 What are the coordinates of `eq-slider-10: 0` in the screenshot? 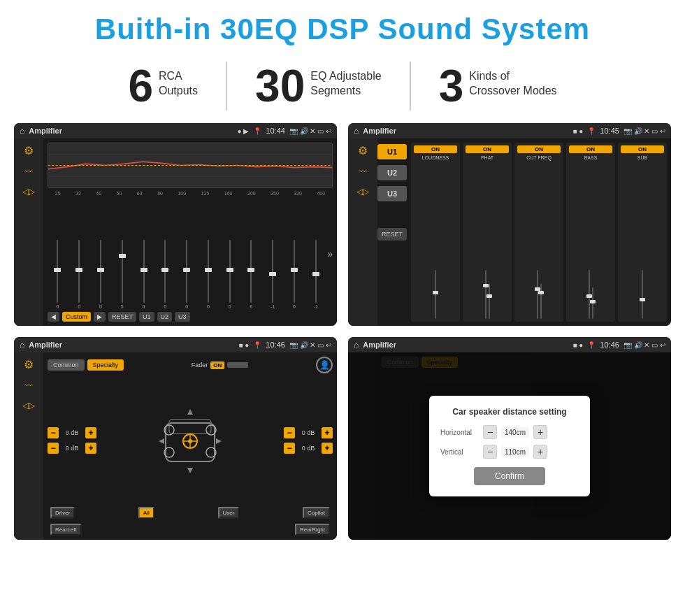 It's located at (252, 274).